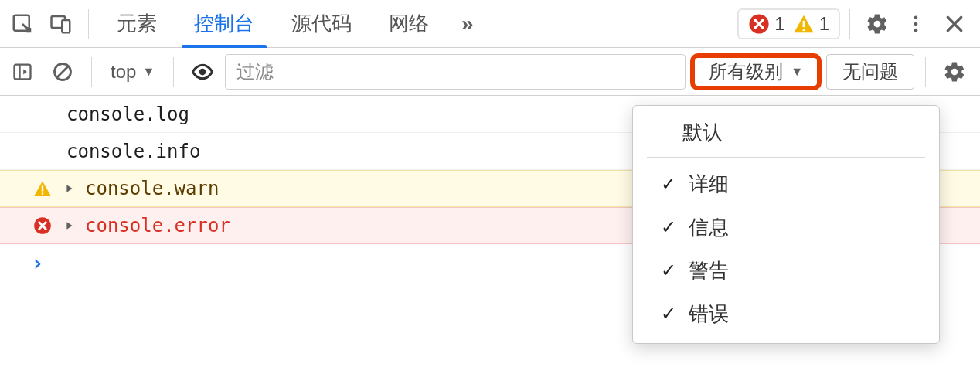 The height and width of the screenshot is (391, 980). I want to click on tab-sources: 源代码, so click(322, 24).